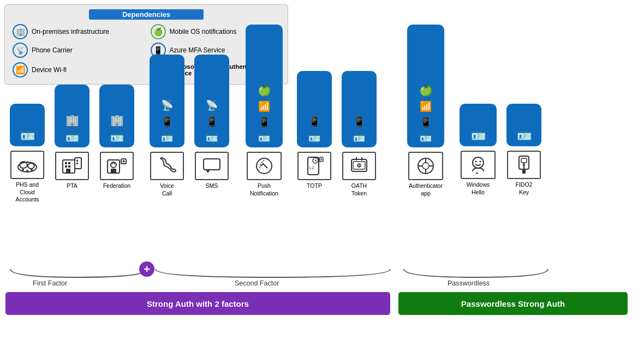 Image resolution: width=644 pixels, height=363 pixels. Describe the element at coordinates (359, 138) in the screenshot. I see `bar-icon-oath-id: 🪪` at that location.